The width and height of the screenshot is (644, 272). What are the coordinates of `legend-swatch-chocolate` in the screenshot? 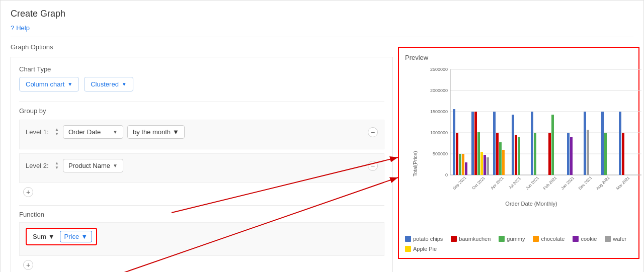 It's located at (536, 239).